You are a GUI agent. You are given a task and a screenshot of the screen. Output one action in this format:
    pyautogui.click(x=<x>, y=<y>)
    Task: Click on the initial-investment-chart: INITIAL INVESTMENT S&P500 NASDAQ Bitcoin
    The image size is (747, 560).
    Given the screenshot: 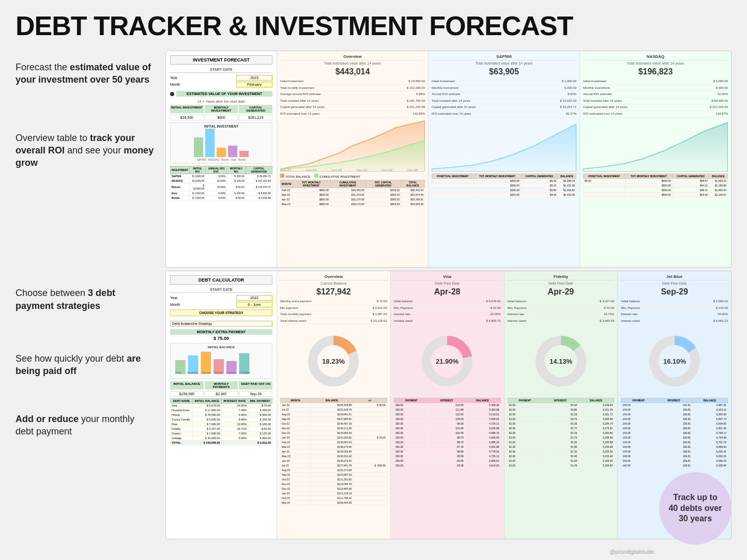 What is the action you would take?
    pyautogui.click(x=221, y=143)
    